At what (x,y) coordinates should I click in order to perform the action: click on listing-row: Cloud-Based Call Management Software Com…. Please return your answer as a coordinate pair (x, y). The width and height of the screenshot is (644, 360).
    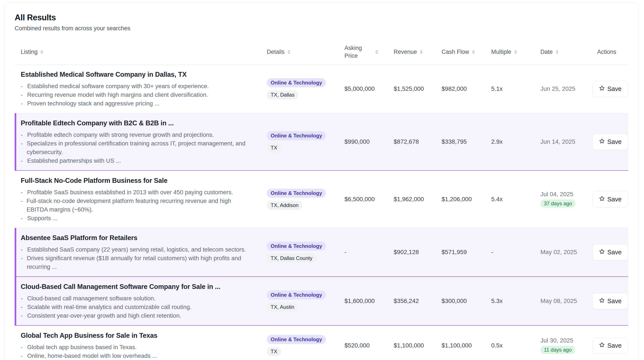
    Looking at the image, I should click on (322, 301).